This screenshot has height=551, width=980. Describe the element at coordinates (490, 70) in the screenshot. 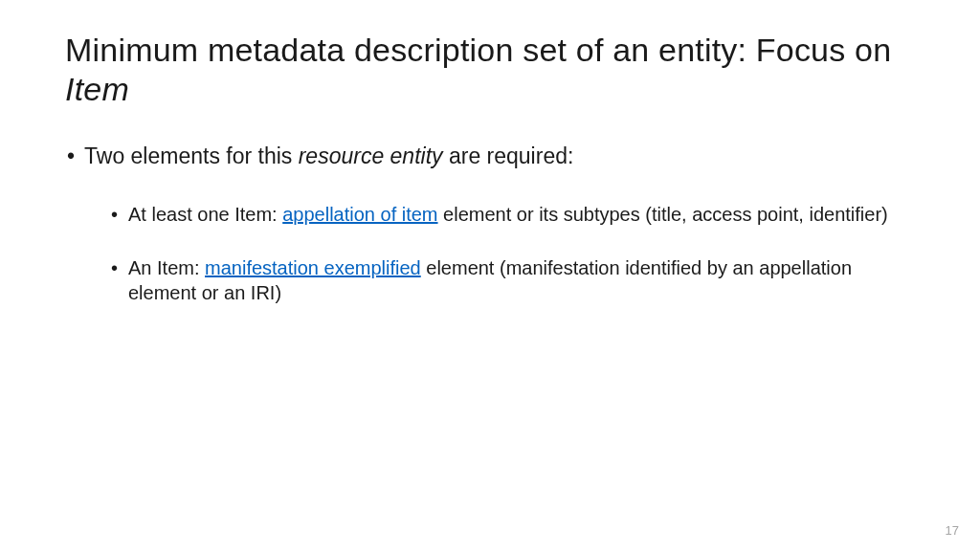

I see `slide-title: Minimum metadata description set of an e…` at that location.